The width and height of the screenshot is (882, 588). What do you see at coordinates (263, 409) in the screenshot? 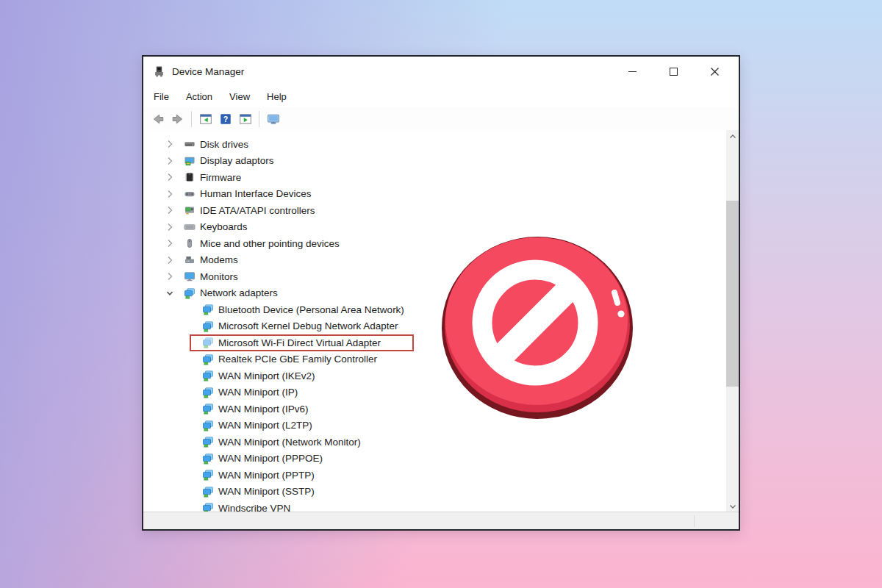
I see `tree-item-label: WAN Miniport (IPv6)` at bounding box center [263, 409].